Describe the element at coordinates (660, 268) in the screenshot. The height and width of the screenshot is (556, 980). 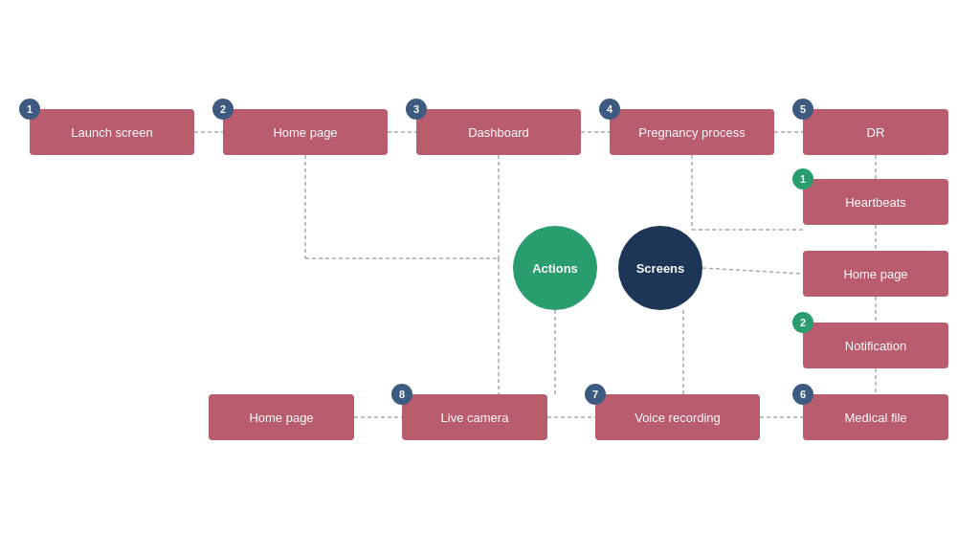
I see `screens-label: Screens` at that location.